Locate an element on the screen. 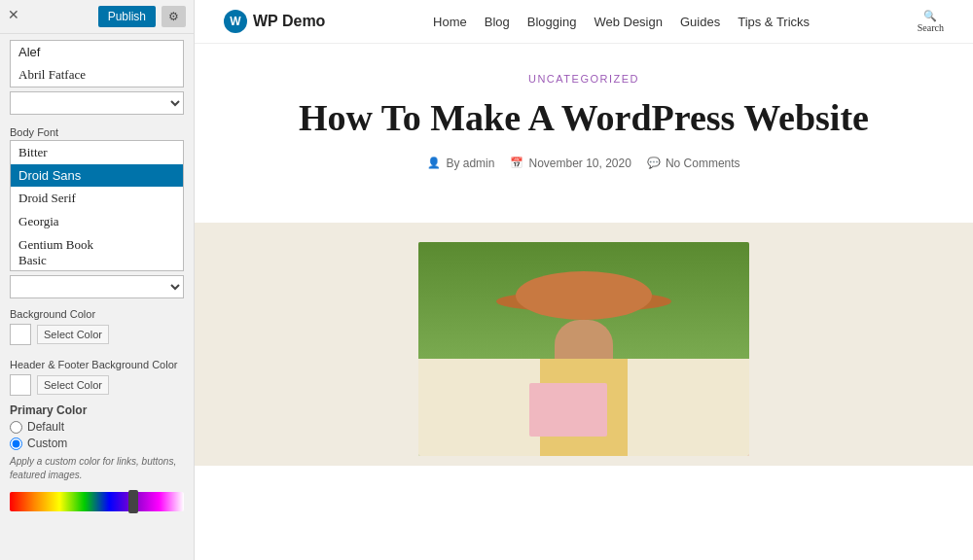  font-option-alef: Alef is located at coordinates (97, 52).